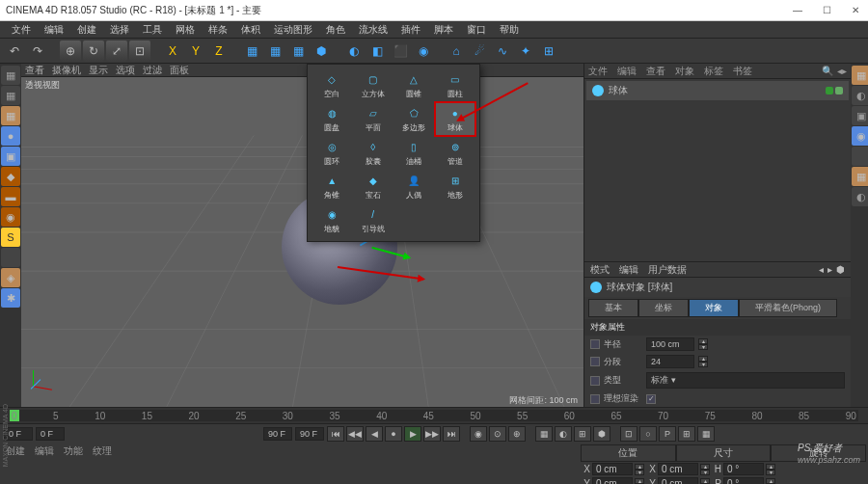  Describe the element at coordinates (502, 51) in the screenshot. I see `toolbar-btn-24: ∿` at that location.